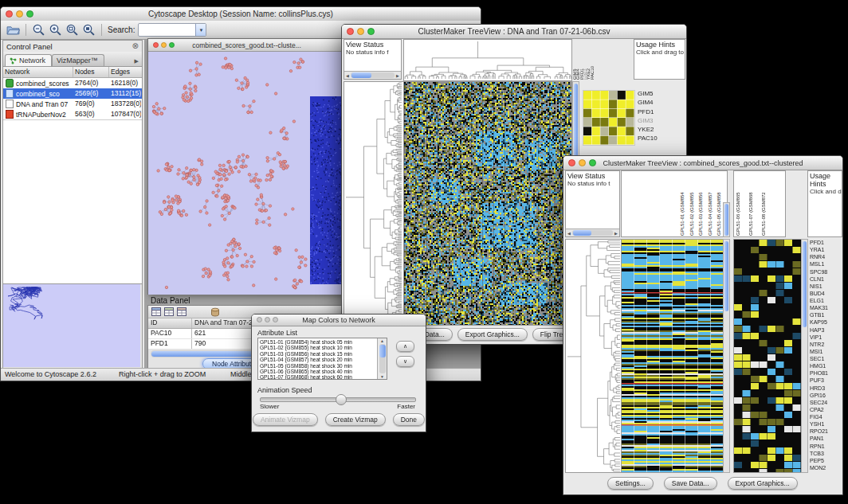  I want to click on treeview-combined-title: ClusterMaker TreeView : combined_scores_…, so click(703, 163).